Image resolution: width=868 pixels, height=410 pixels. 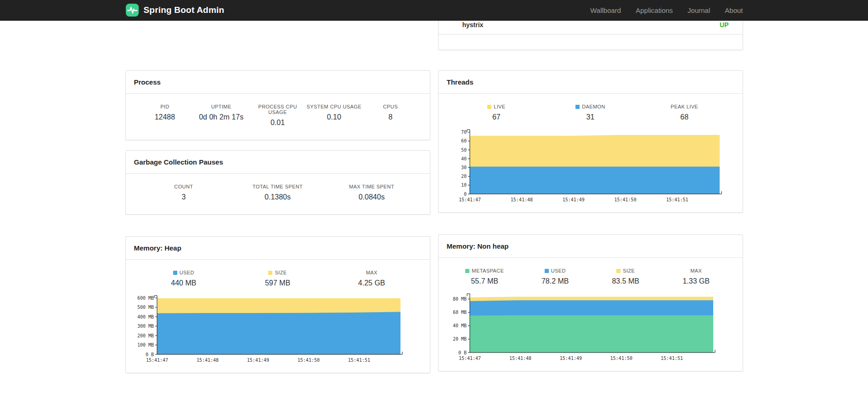 What do you see at coordinates (463, 132) in the screenshot?
I see `svg-text: 70` at bounding box center [463, 132].